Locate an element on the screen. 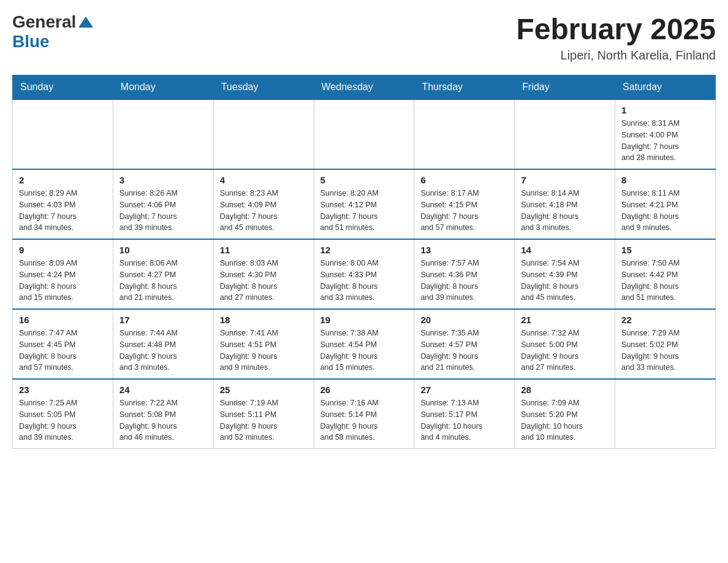 The height and width of the screenshot is (563, 728). calendar-cell: 19Sunrise: 7:38 AM Sunset: 4:54 PM Dayli… is located at coordinates (364, 344).